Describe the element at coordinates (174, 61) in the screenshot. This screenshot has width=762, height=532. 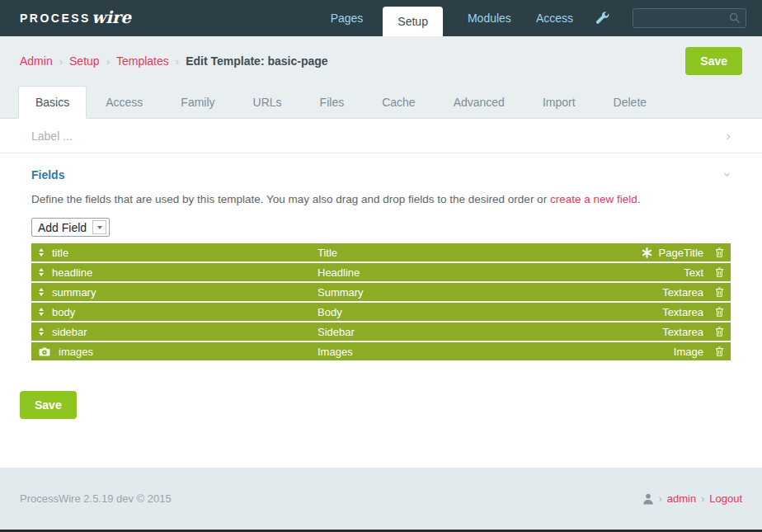
I see `breadcrumb: Admin › Setup › Templates › Edit Templat…` at that location.